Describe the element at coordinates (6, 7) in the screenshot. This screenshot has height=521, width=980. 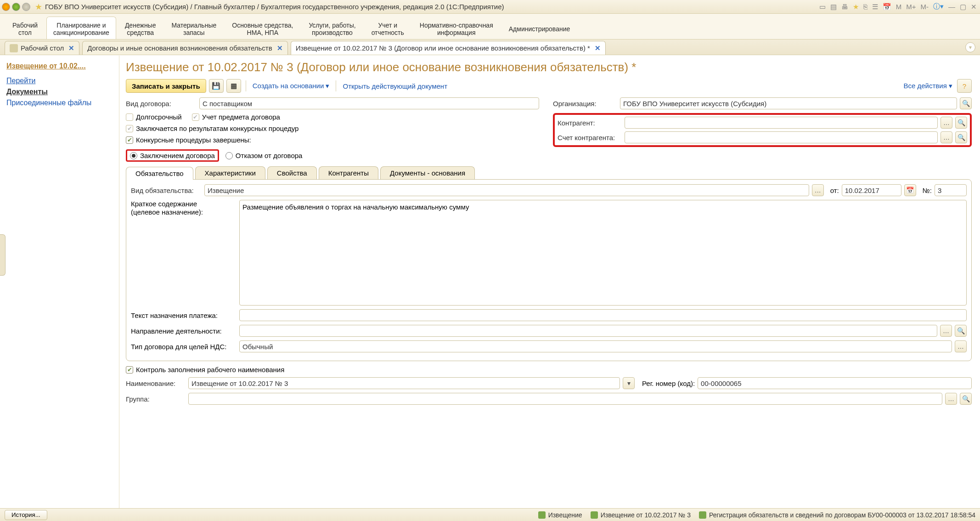
I see `window-button-1c-icon` at that location.